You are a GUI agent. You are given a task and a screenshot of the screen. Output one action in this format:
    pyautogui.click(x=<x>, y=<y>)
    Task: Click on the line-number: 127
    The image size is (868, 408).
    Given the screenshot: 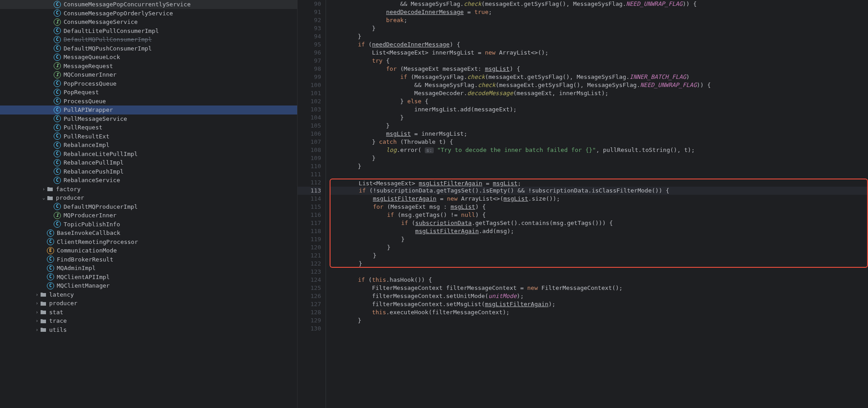 What is the action you would take?
    pyautogui.click(x=309, y=304)
    